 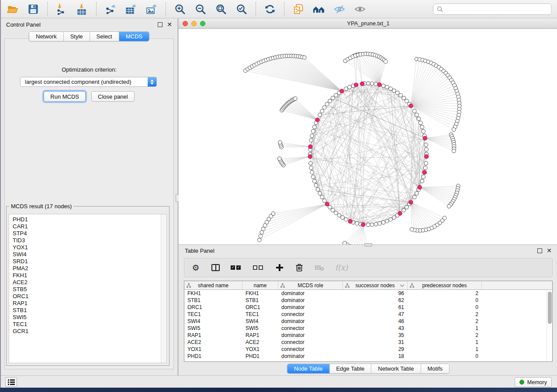 I want to click on result-node: FKH1, so click(x=90, y=275).